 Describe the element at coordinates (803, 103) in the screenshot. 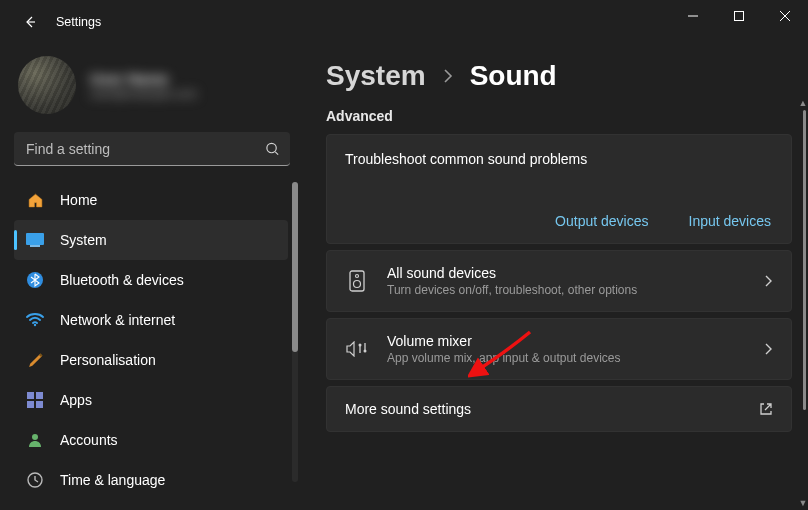

I see `scroll-up-icon: ▲` at that location.